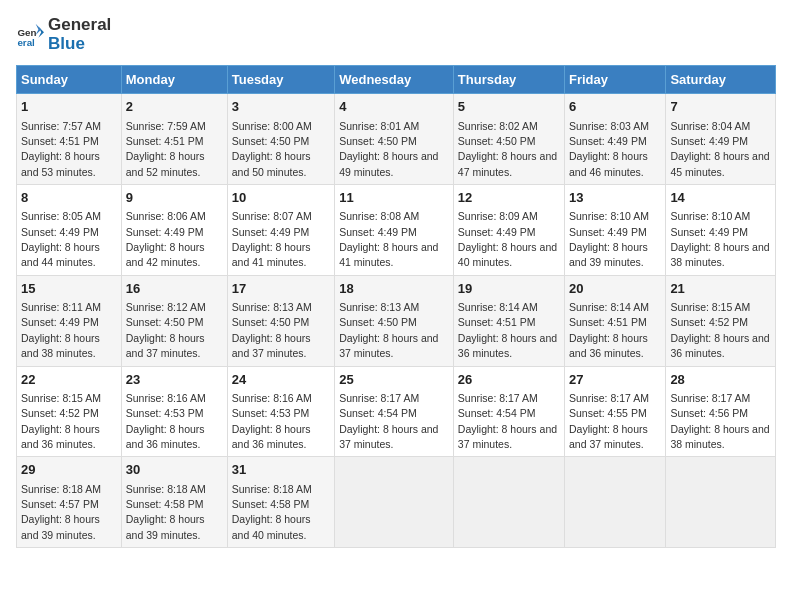  Describe the element at coordinates (498, 307) in the screenshot. I see `day-sunrise: Sunrise: 8:14 AM` at that location.